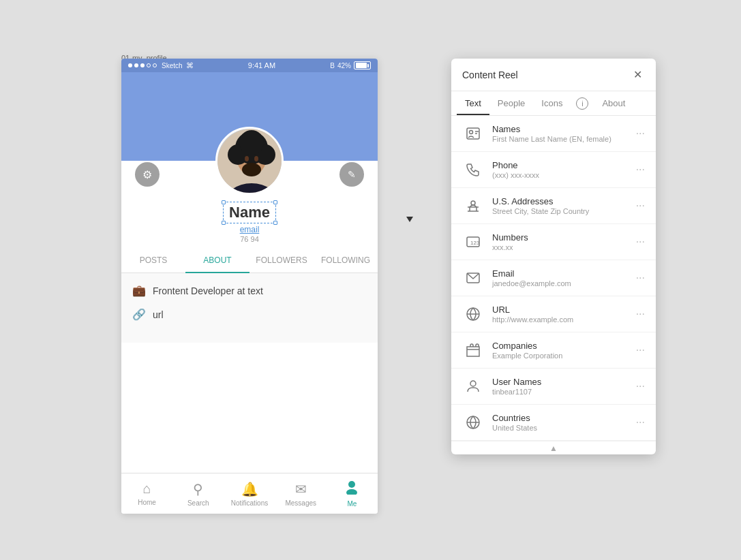 The width and height of the screenshot is (741, 560). Describe the element at coordinates (554, 170) in the screenshot. I see `list-item: Phone (xxx) xxx-xxxx ···` at that location.